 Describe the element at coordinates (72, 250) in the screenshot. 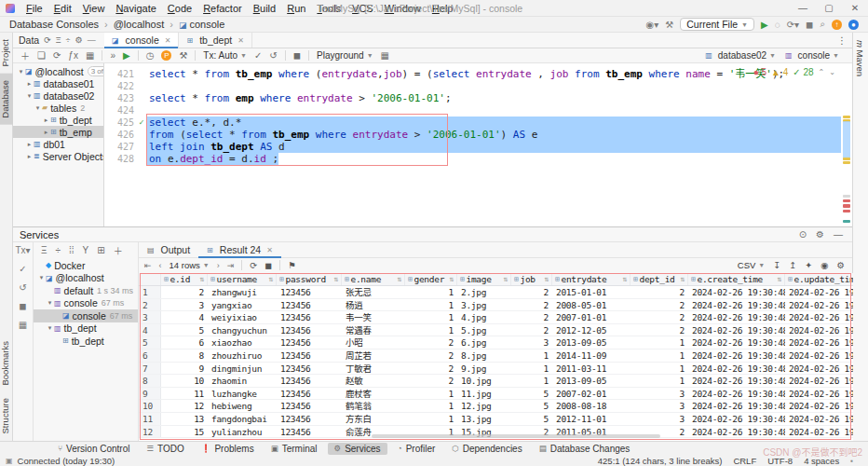

I see `group-by-icon: ⁞⁞` at that location.